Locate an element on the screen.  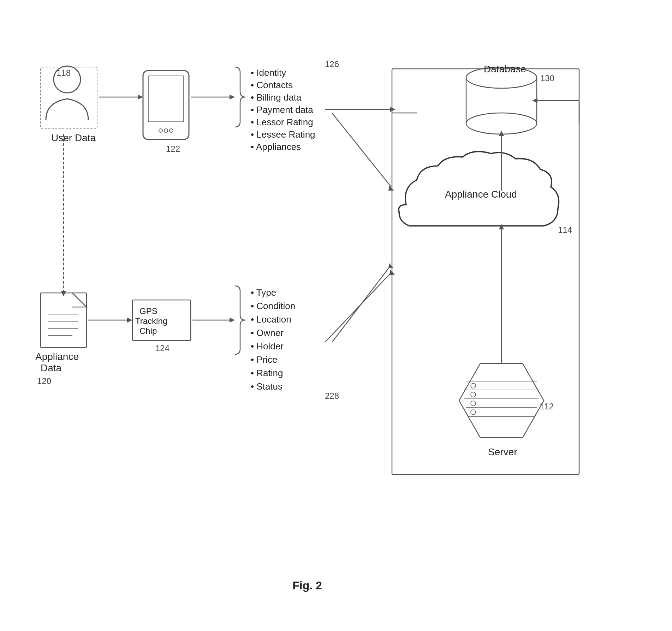
svg-text: • Location is located at coordinates (271, 319).